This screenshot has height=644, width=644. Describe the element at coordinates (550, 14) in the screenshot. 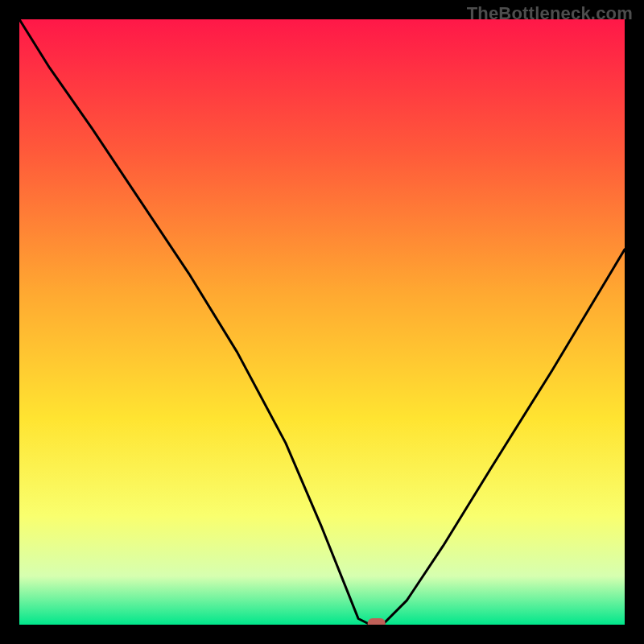

I see `watermark-text: TheBottleneck.com` at that location.